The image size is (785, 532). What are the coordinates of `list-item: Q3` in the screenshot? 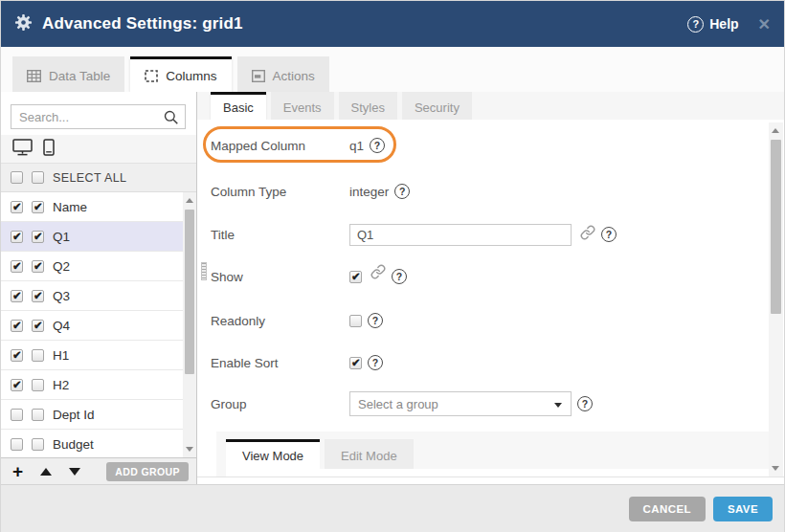 It's located at (92, 297).